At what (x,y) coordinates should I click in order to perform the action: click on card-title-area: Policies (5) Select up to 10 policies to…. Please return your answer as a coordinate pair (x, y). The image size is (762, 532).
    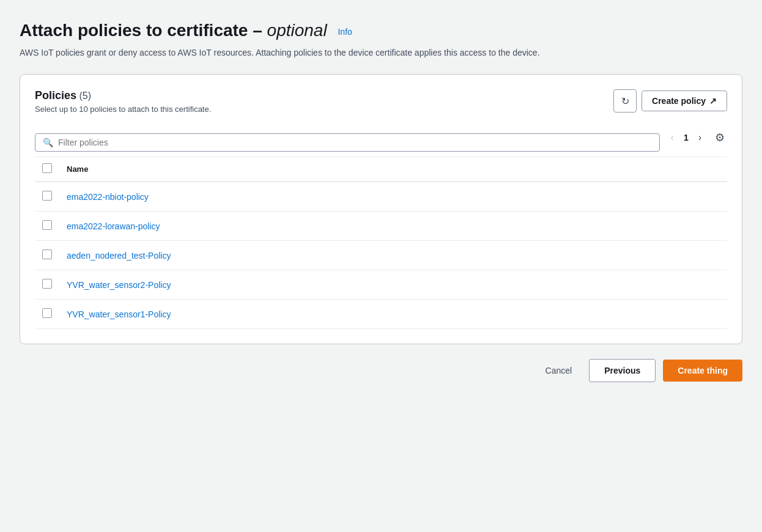
    Looking at the image, I should click on (123, 102).